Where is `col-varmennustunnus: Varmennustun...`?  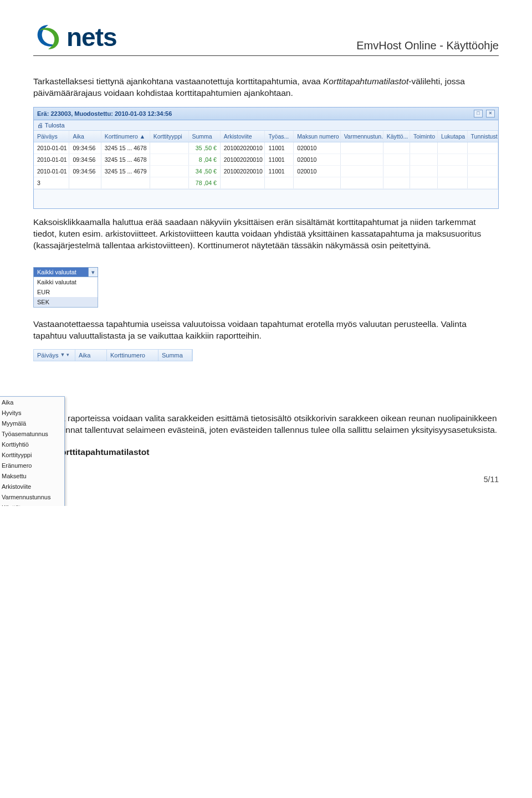 col-varmennustunnus: Varmennustun... is located at coordinates (362, 136).